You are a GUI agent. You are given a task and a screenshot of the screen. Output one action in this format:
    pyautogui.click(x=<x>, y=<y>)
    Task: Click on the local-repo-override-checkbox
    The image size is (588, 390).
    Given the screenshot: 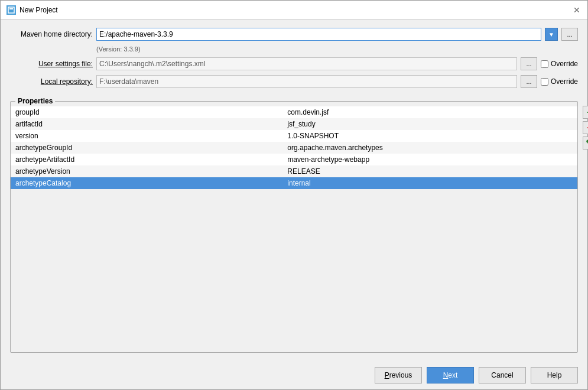 What is the action you would take?
    pyautogui.click(x=545, y=82)
    